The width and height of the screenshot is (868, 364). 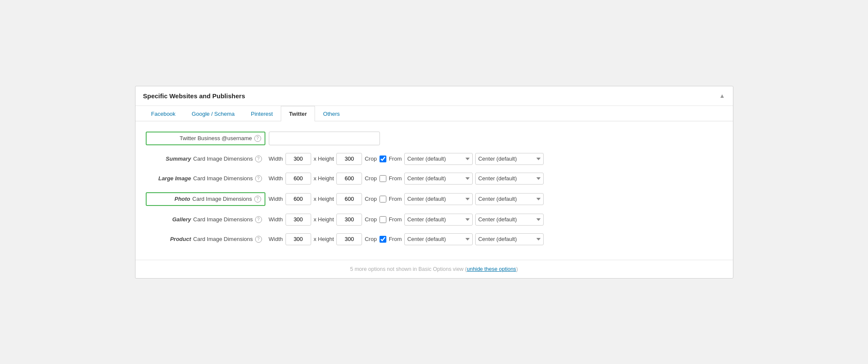 What do you see at coordinates (206, 199) in the screenshot?
I see `label-photo: Photo Card Image Dimensions?` at bounding box center [206, 199].